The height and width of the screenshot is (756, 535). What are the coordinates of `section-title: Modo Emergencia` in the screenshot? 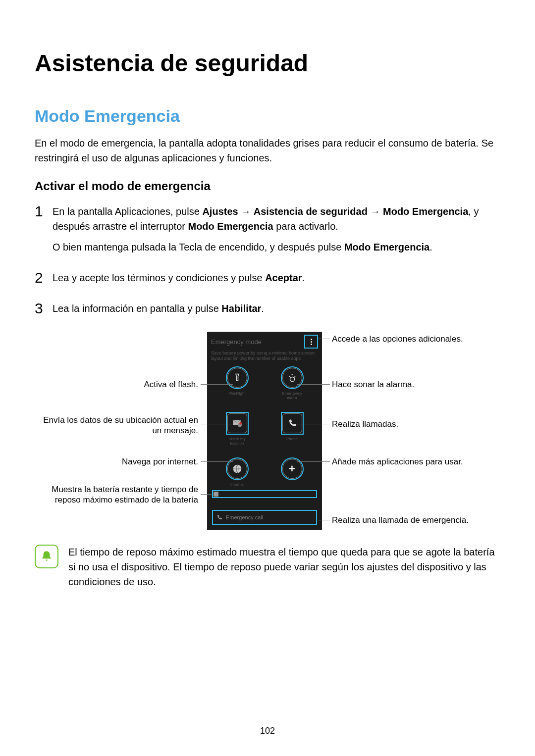 It's located at (268, 116).